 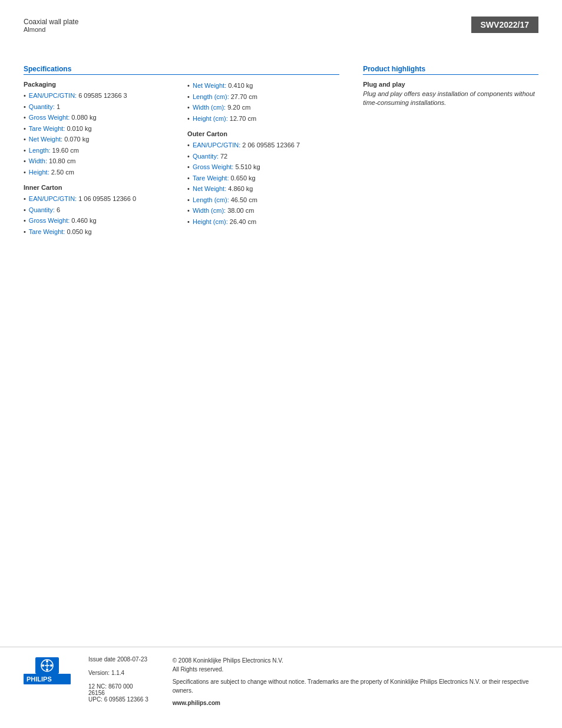 What do you see at coordinates (263, 157) in the screenshot?
I see `list-item: Quantity:72` at bounding box center [263, 157].